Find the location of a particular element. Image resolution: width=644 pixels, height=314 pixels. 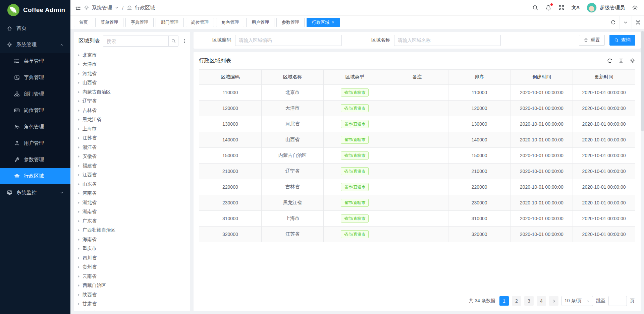

fullscreen-icon is located at coordinates (561, 8).